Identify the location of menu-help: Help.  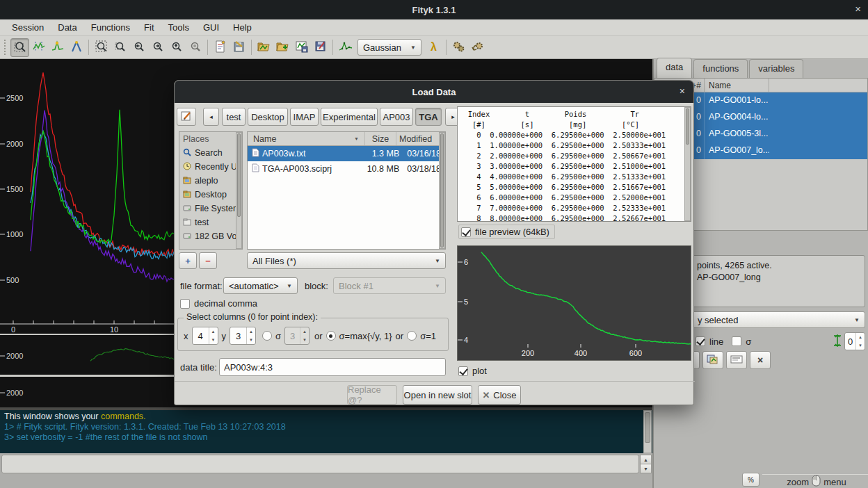
(242, 28).